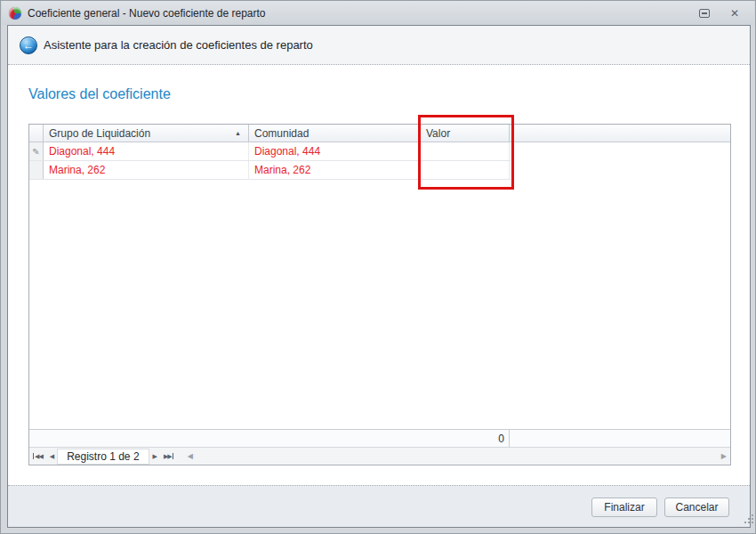 This screenshot has width=756, height=534. I want to click on table-row: Marina, 262 Marina, 262, so click(270, 171).